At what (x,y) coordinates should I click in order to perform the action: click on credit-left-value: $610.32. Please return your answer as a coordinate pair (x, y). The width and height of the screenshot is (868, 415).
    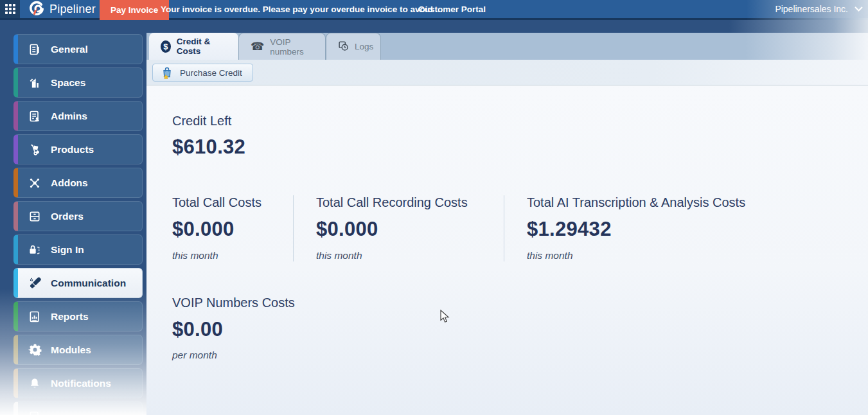
    Looking at the image, I should click on (209, 147).